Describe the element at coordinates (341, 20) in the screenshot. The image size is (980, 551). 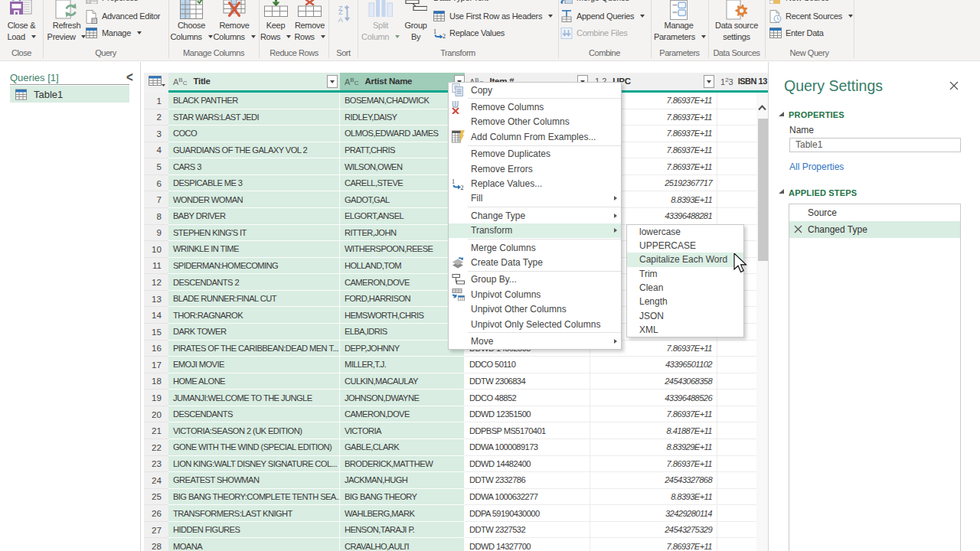
I see `svg-text: A` at that location.